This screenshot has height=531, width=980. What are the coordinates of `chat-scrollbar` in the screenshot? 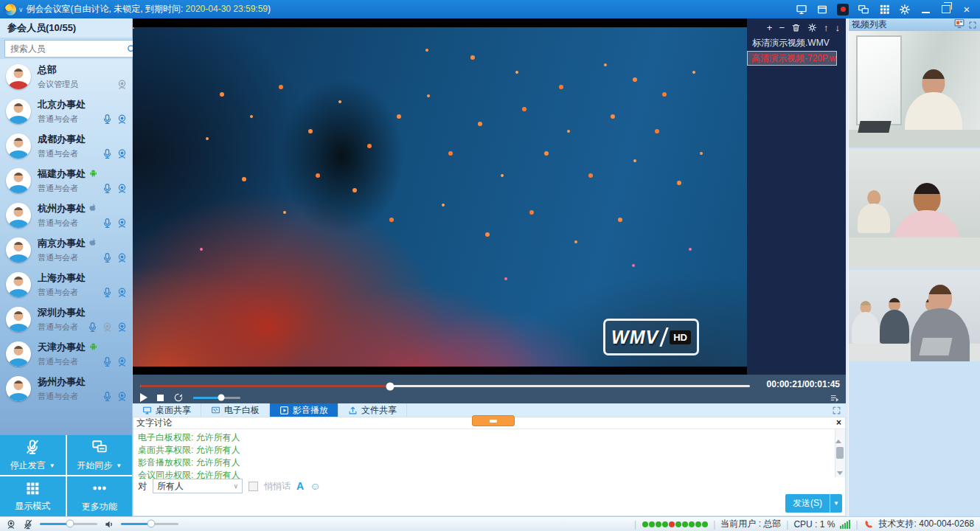 It's located at (840, 453).